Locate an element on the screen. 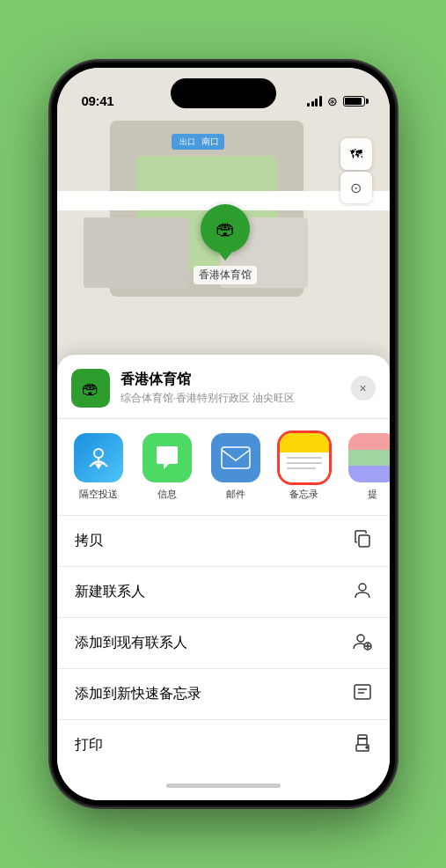  venue-emoji: 🏟 is located at coordinates (91, 389).